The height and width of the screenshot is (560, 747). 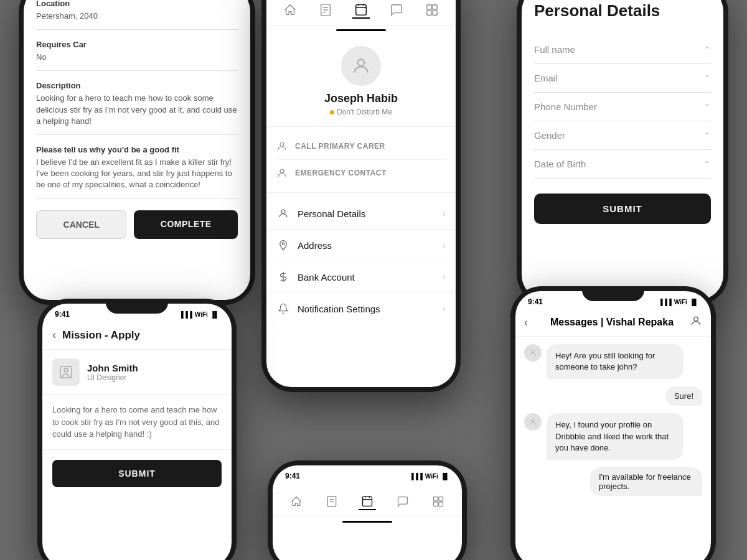 I want to click on message-3: Hey, I found your profile on Dribbble an…, so click(x=613, y=437).